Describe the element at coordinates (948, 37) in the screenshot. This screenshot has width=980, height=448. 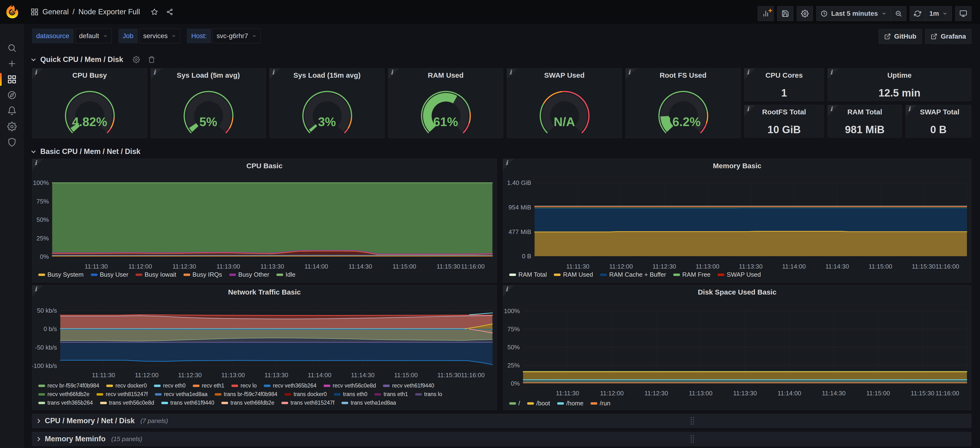
I see `grafana-link-button: Grafana` at that location.